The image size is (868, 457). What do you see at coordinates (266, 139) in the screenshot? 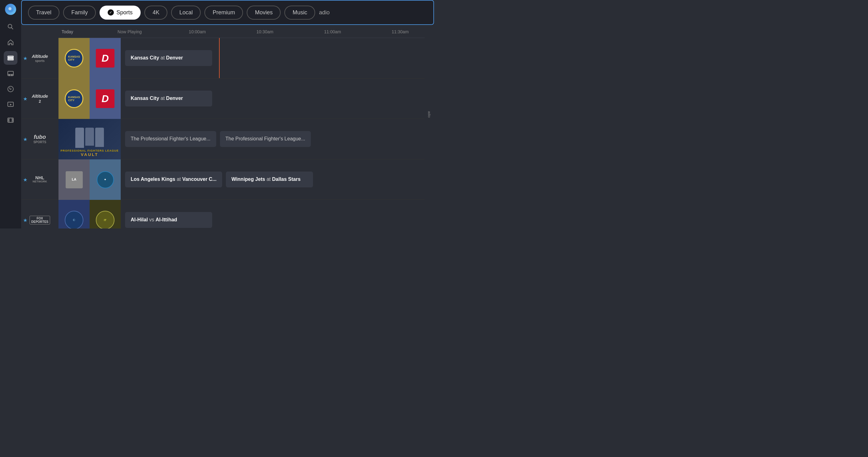
I see `program-pfl-2: The Professional Fighter's League...` at bounding box center [266, 139].